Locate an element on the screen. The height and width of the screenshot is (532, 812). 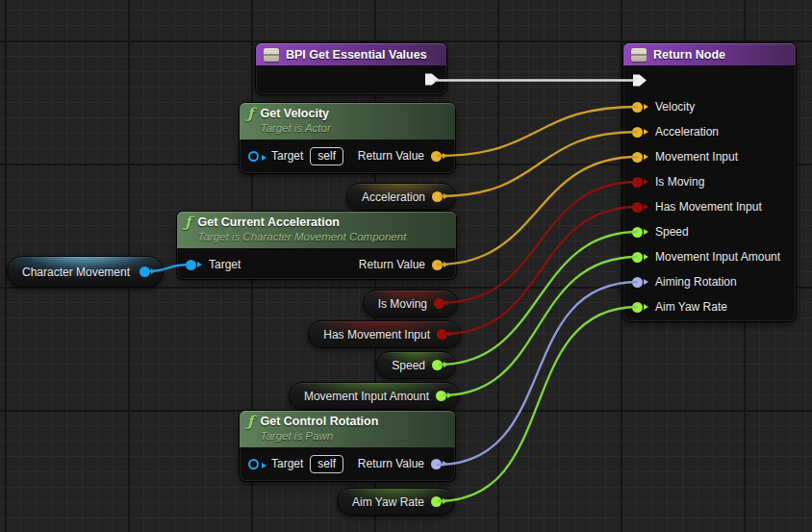
node-title: Get Control Rotation is located at coordinates (319, 421).